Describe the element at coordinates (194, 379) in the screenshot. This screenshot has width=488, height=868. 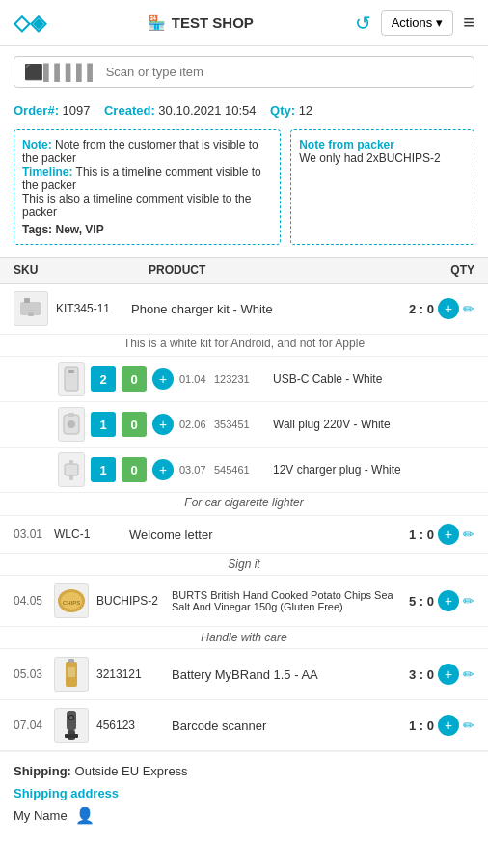
I see `sub-step: 01.04` at that location.